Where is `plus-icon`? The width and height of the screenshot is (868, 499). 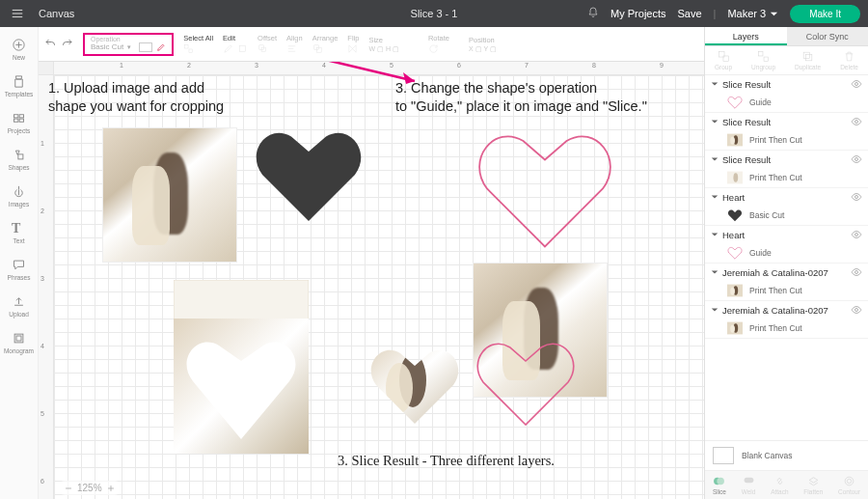
plus-icon is located at coordinates (111, 488).